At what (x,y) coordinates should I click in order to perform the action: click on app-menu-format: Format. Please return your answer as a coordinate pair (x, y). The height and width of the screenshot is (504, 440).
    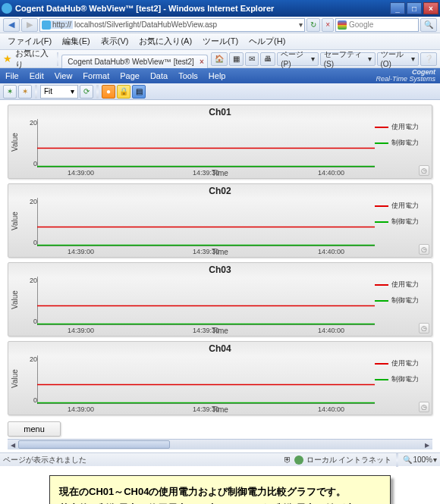
    Looking at the image, I should click on (96, 76).